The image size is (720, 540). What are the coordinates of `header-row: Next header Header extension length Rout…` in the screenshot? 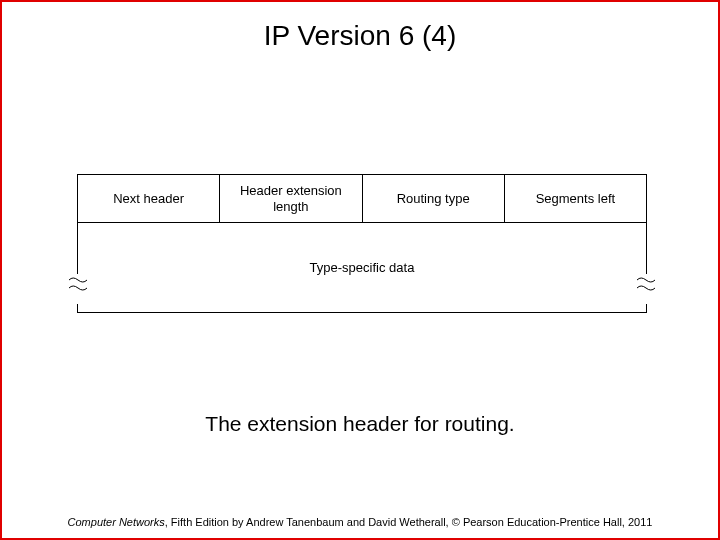 It's located at (362, 198).